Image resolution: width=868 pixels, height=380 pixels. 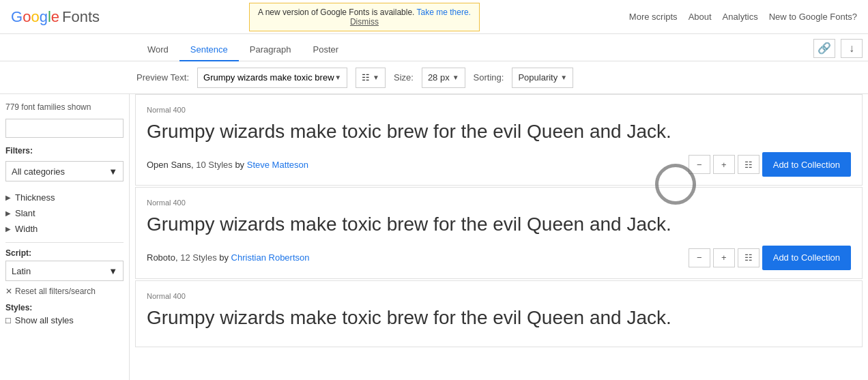 I want to click on reset-icon: ✕, so click(x=9, y=291).